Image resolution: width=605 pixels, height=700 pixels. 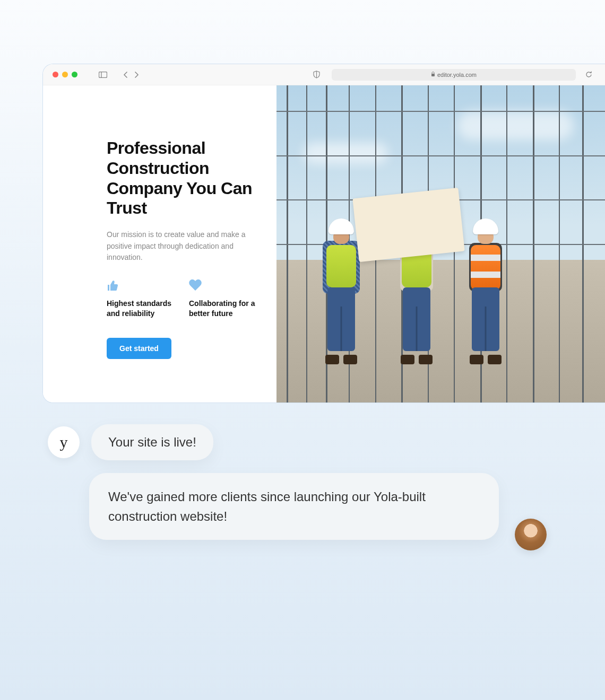 What do you see at coordinates (294, 506) in the screenshot?
I see `chat-bubble: We've gained more clients since launchin…` at bounding box center [294, 506].